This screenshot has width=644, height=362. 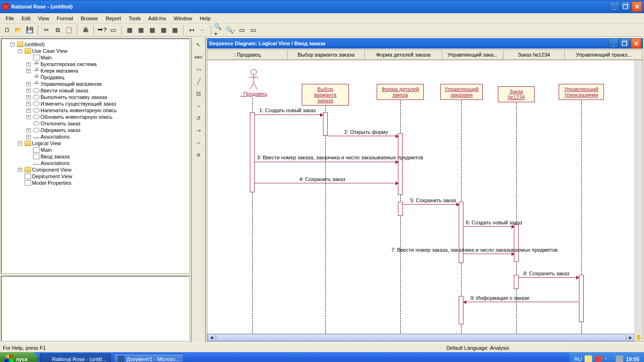 I want to click on pan-hand-icon: ✋, so click(x=638, y=337).